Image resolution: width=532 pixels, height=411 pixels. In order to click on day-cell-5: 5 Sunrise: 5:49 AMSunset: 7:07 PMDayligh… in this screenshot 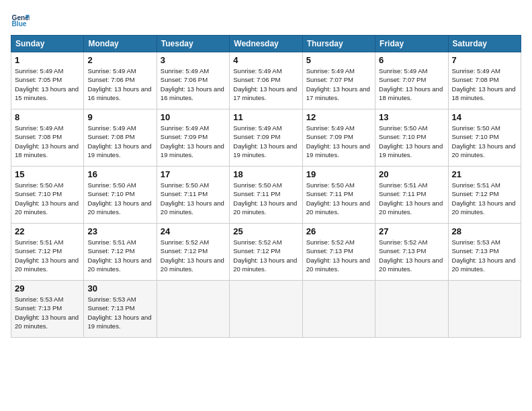, I will do `click(339, 81)`.